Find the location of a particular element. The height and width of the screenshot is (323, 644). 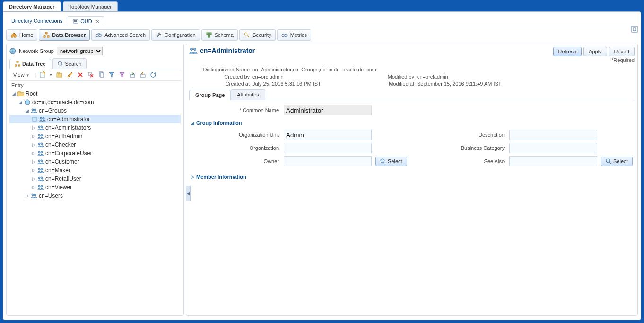

nav-security: Security is located at coordinates (257, 35).